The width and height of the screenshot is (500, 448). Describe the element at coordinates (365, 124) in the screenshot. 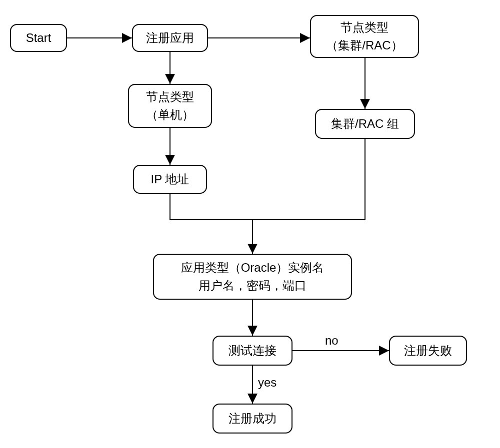

I see `node-label: 集群/RAC 组` at that location.